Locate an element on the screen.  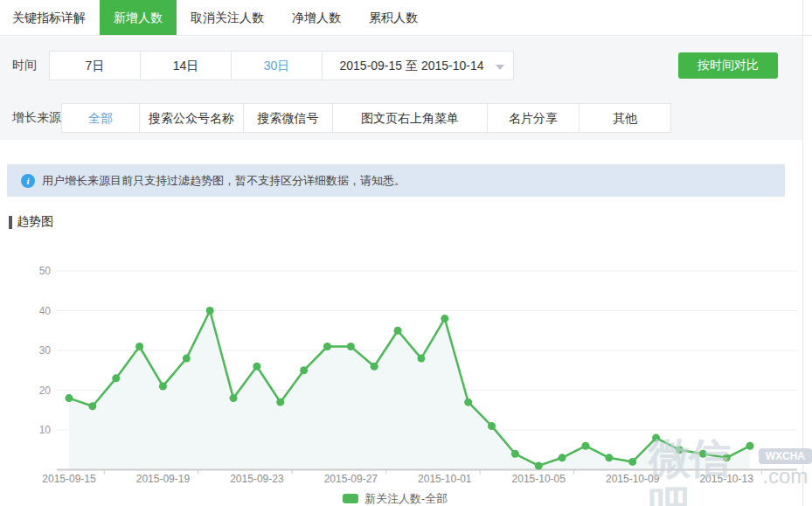
y-axis-label: 50 is located at coordinates (45, 271).